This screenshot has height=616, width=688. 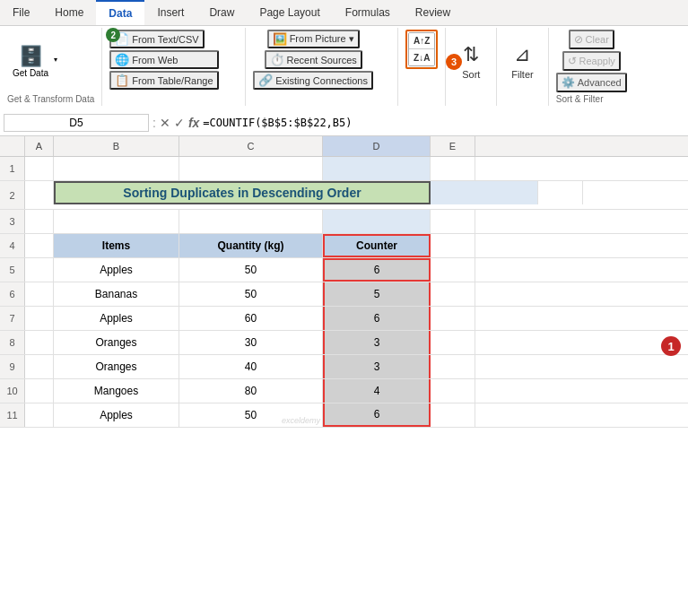 What do you see at coordinates (313, 81) in the screenshot?
I see `existing-connections-button: 🔗 Existing Connections` at bounding box center [313, 81].